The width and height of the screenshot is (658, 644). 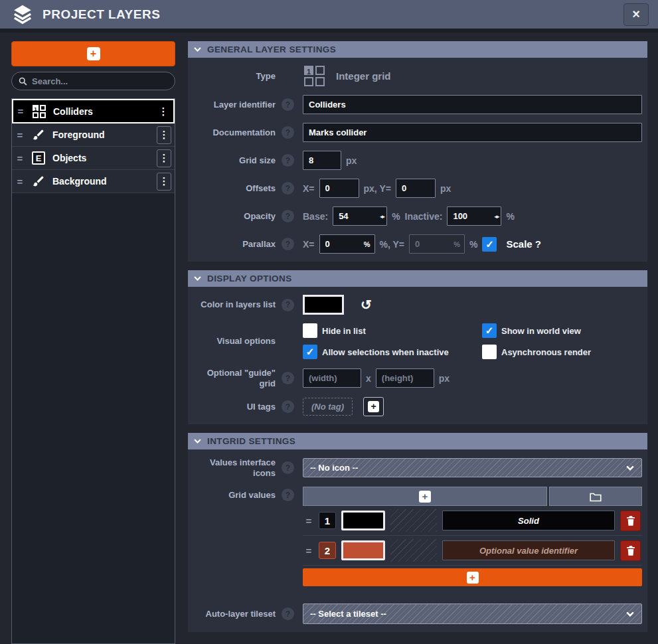 I want to click on tiles-layer-icon, so click(x=39, y=181).